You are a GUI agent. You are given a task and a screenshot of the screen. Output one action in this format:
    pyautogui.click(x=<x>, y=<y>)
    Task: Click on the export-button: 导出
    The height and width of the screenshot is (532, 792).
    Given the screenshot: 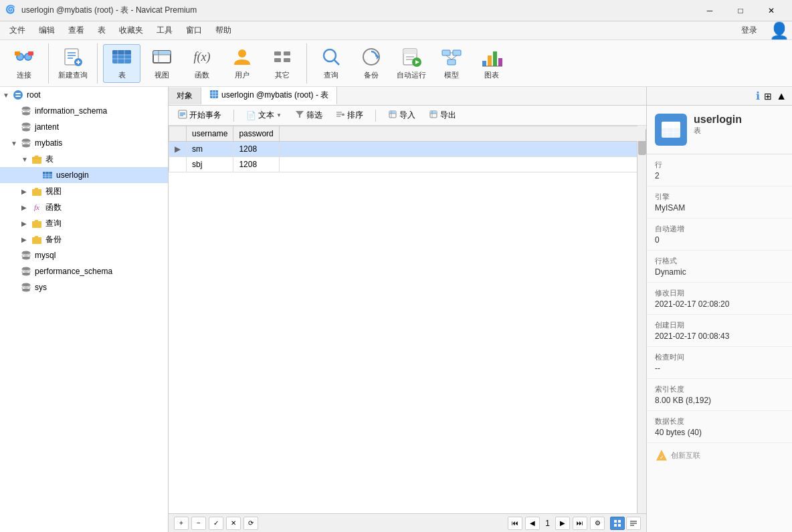 What is the action you would take?
    pyautogui.click(x=443, y=115)
    